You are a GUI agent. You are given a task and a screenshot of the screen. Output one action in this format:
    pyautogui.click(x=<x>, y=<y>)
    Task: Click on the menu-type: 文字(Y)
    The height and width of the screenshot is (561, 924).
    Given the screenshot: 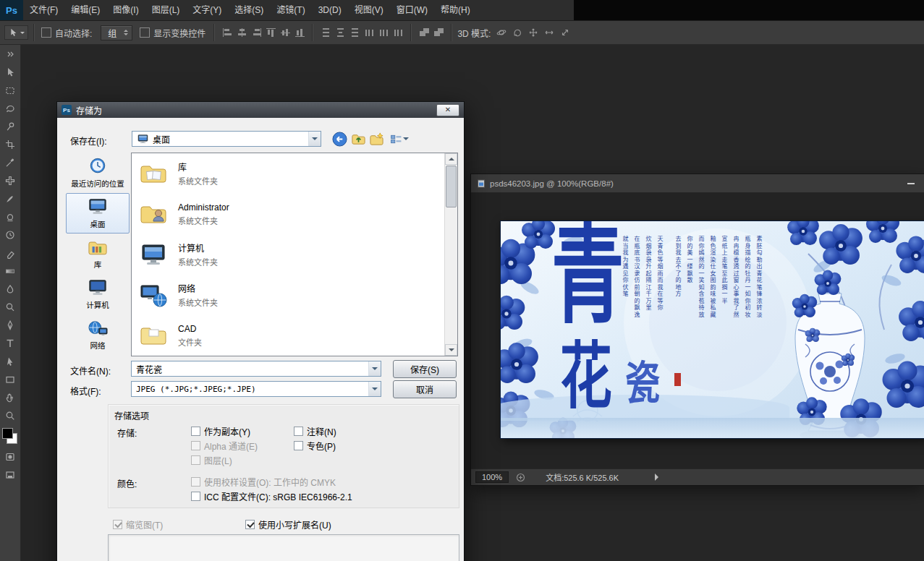 What is the action you would take?
    pyautogui.click(x=207, y=10)
    